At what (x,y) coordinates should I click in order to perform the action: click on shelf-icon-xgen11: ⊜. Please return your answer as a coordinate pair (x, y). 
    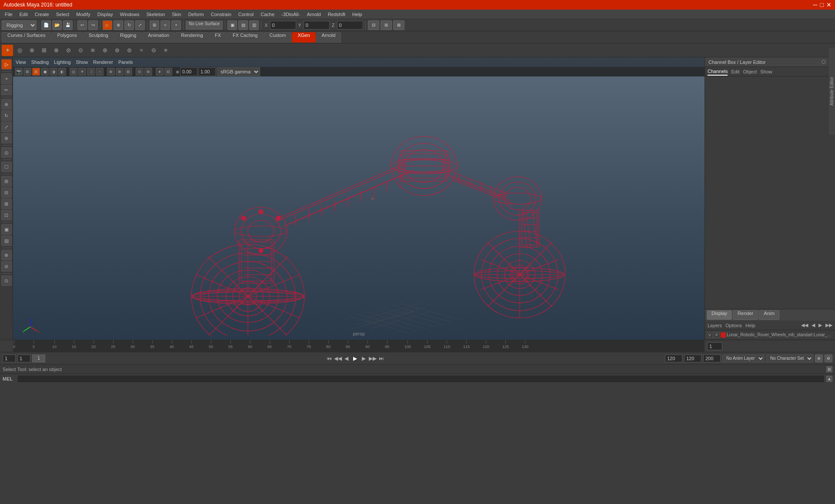
    Looking at the image, I should click on (129, 50).